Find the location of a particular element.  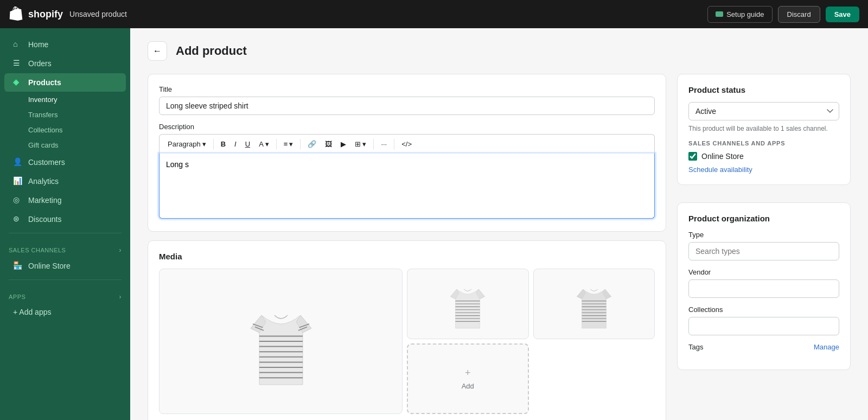

schedule-availability-link: Schedule availability is located at coordinates (720, 169).